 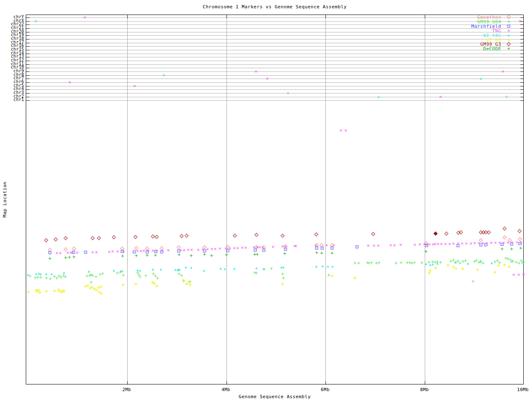 What do you see at coordinates (325, 390) in the screenshot?
I see `x-tick-label: 6Mb` at bounding box center [325, 390].